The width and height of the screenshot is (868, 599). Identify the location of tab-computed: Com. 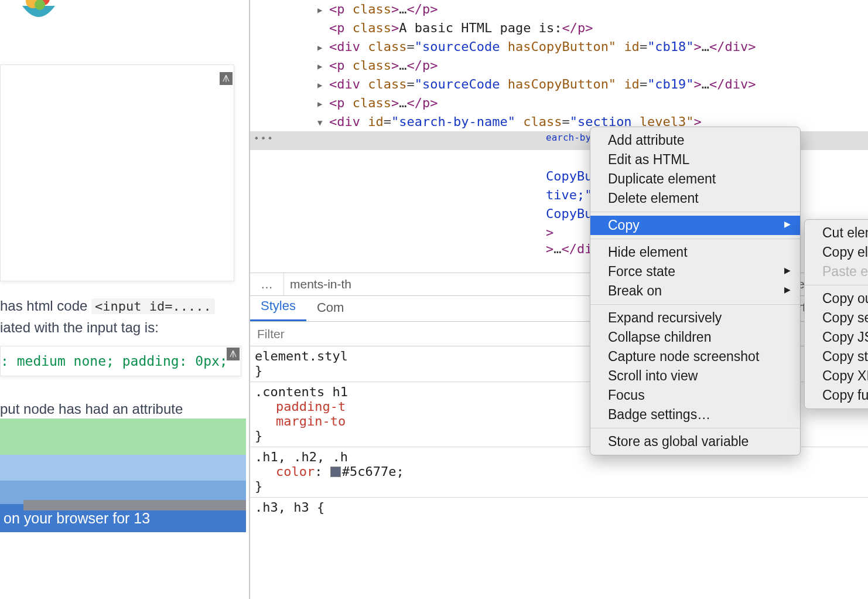
(330, 308).